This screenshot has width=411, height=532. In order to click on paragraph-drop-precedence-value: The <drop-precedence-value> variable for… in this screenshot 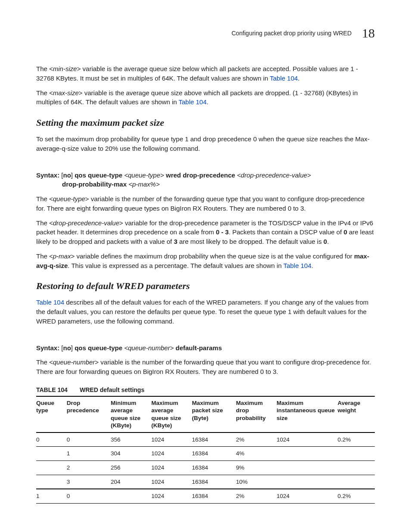, I will do `click(206, 233)`.